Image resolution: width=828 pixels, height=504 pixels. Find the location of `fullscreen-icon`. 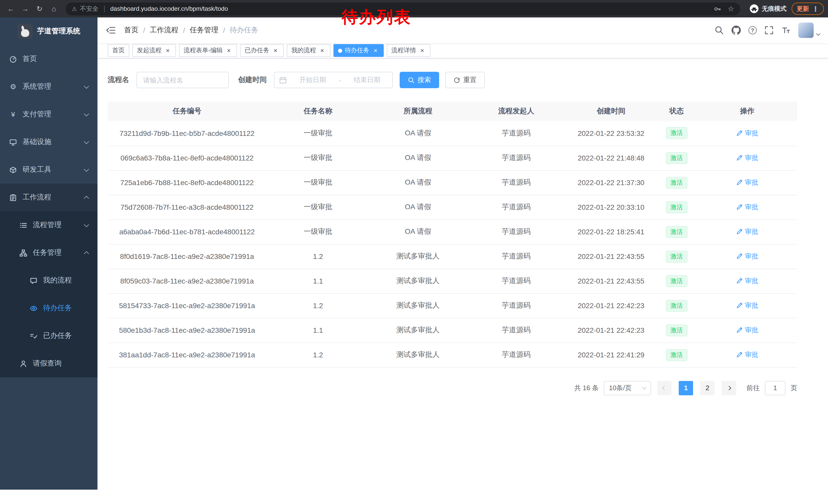

fullscreen-icon is located at coordinates (769, 30).